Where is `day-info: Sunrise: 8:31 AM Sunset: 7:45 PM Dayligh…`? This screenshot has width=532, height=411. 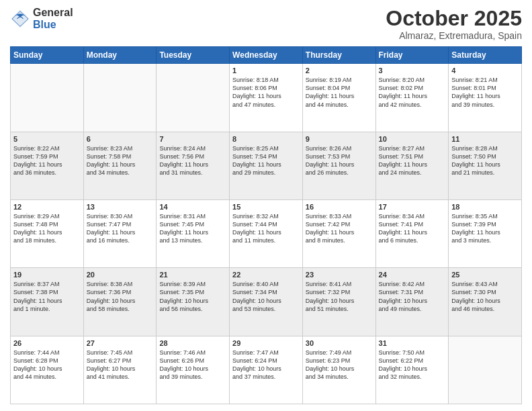 day-info: Sunrise: 8:31 AM Sunset: 7:45 PM Dayligh… is located at coordinates (193, 228).